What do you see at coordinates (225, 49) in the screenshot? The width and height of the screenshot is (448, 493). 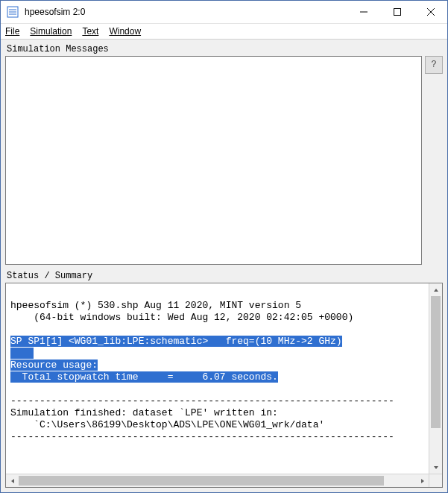 I see `simulation-messages-label: Simulation Messages` at bounding box center [225, 49].